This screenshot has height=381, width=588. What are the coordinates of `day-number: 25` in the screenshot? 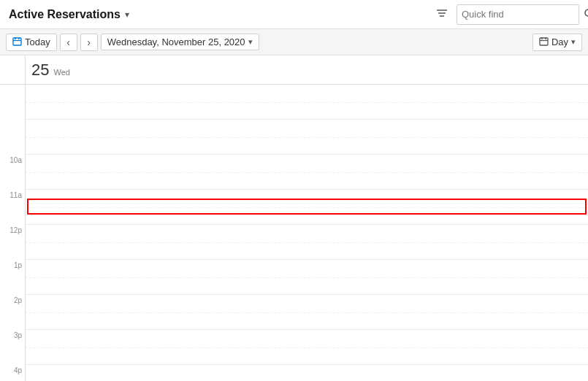 It's located at (40, 70).